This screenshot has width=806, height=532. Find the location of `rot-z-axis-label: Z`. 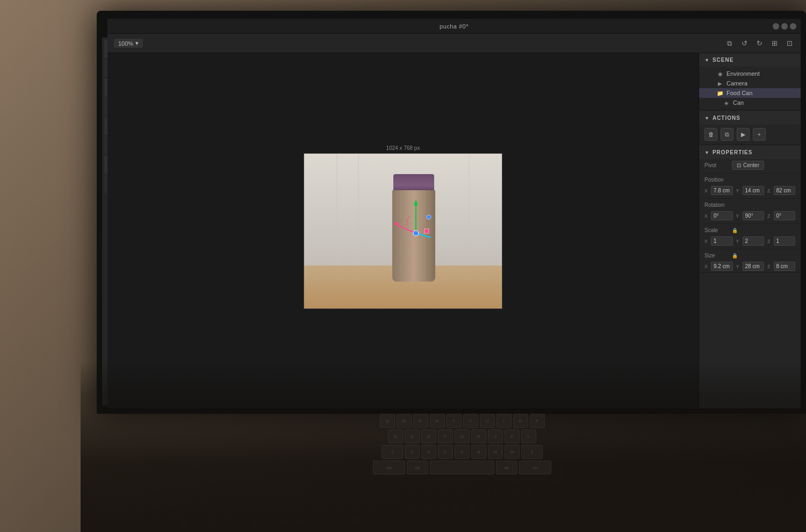

rot-z-axis-label: Z is located at coordinates (769, 216).